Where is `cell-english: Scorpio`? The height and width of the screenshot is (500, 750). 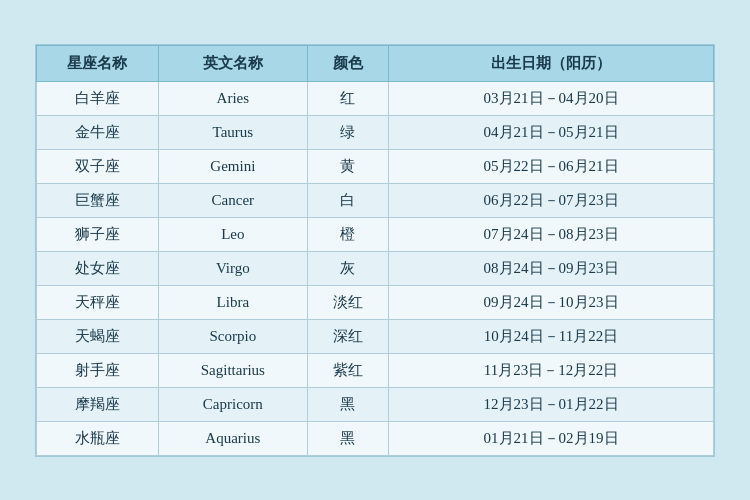 cell-english: Scorpio is located at coordinates (232, 336).